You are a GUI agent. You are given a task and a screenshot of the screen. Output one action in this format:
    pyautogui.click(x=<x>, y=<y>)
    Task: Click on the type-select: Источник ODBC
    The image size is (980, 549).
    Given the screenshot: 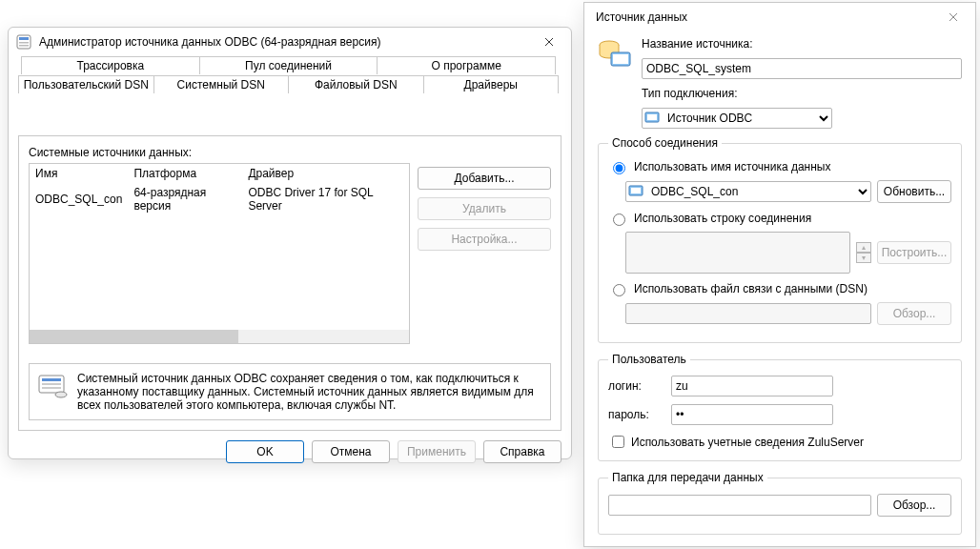 What is the action you would take?
    pyautogui.click(x=737, y=118)
    